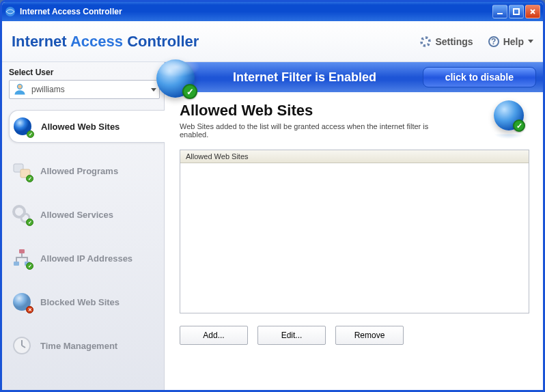  Describe the element at coordinates (22, 171) in the screenshot. I see `programs-icon: ✓` at that location.